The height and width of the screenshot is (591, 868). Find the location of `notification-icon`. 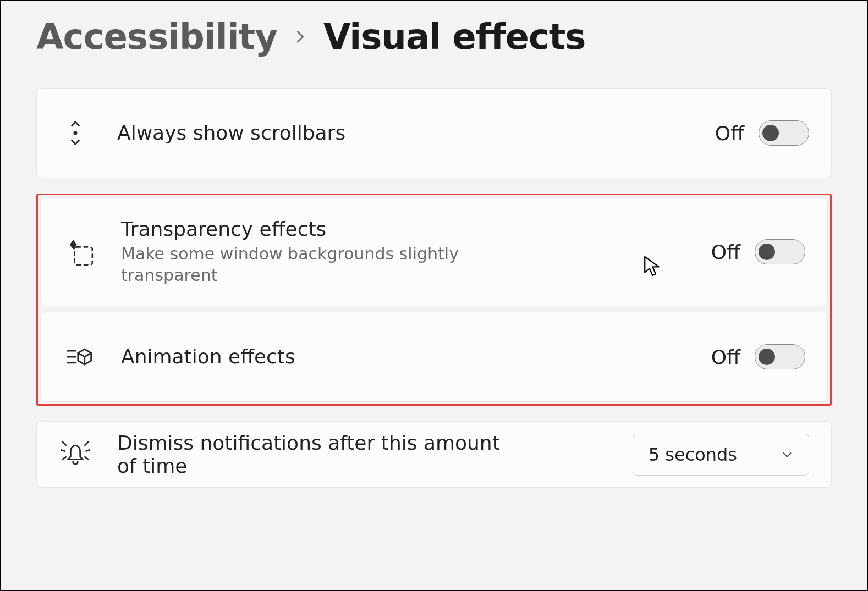

notification-icon is located at coordinates (75, 455).